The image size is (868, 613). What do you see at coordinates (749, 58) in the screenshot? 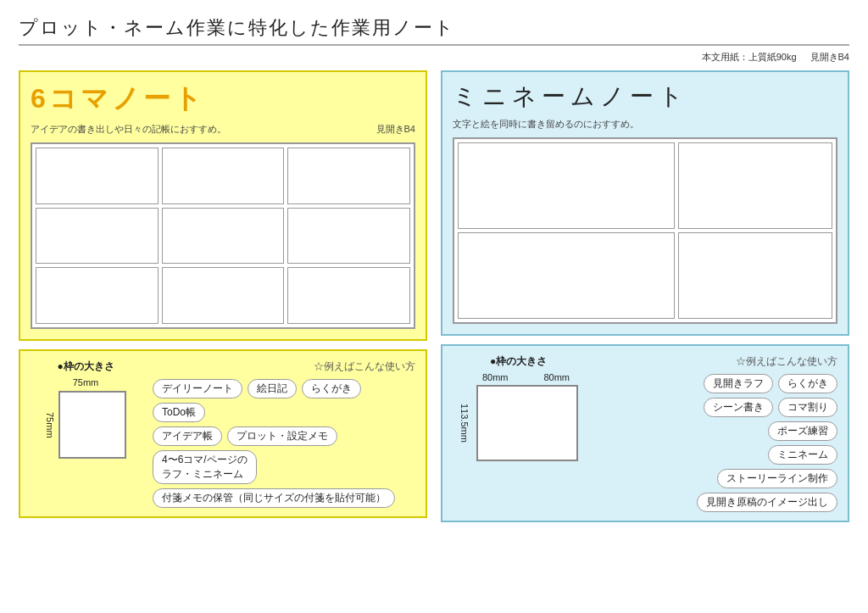
I see `paper-type: 本文用紙：上質紙90kg` at bounding box center [749, 58].